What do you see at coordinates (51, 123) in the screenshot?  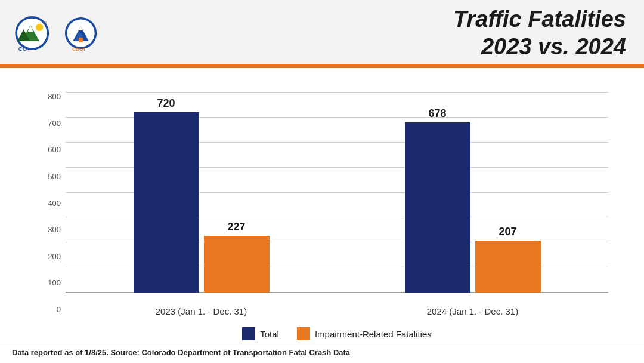 I see `y-label-700: 700` at bounding box center [51, 123].